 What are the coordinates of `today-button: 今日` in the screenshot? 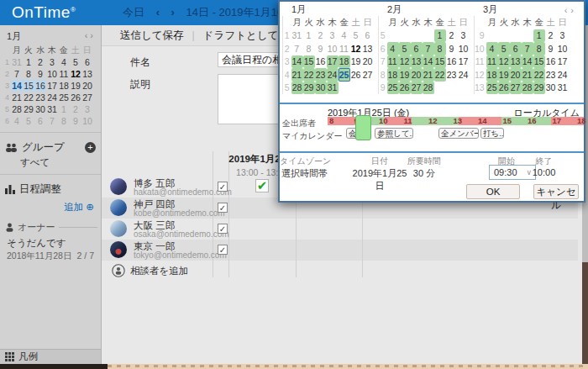 It's located at (134, 12).